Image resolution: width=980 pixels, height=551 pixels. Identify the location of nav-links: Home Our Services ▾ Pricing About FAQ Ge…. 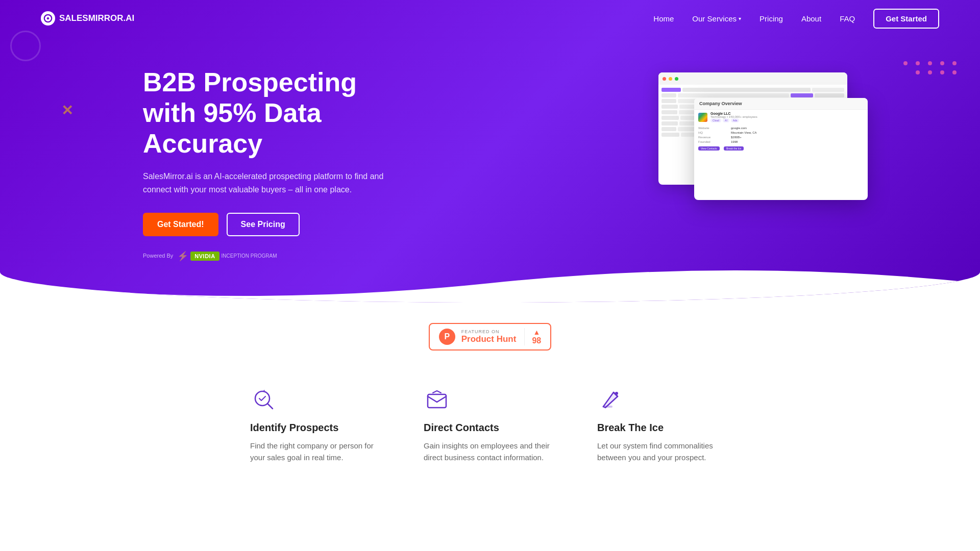
(796, 18).